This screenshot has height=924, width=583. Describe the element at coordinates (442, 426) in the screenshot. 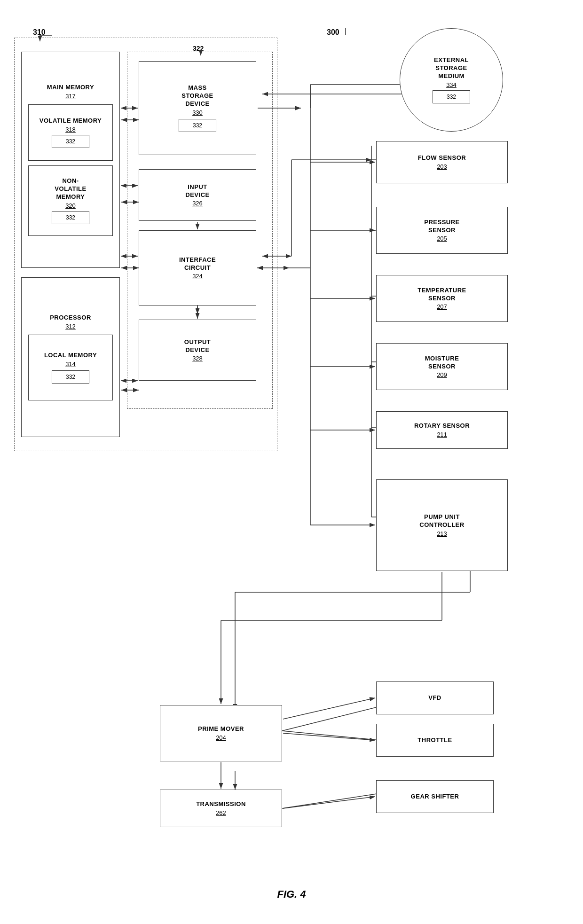

I see `rotary-sensor-label: ROTARY SENSOR` at that location.